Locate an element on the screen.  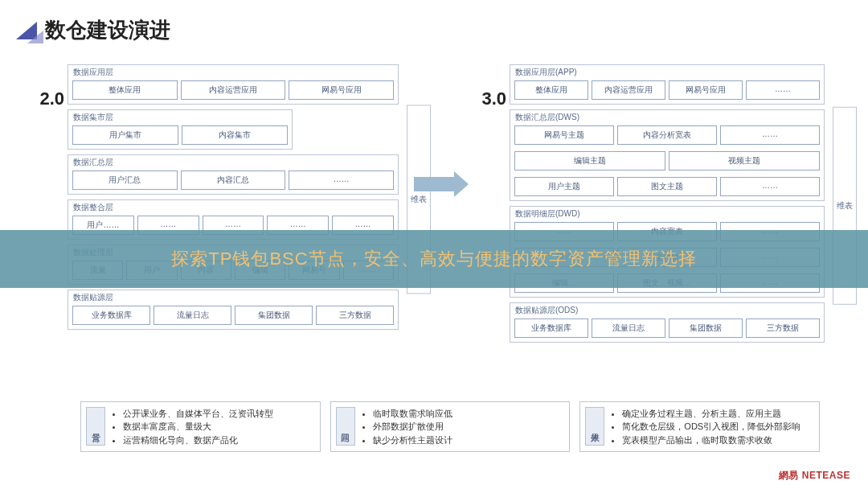
layer-body: 用户汇总内容汇总…… is located at coordinates (233, 181).